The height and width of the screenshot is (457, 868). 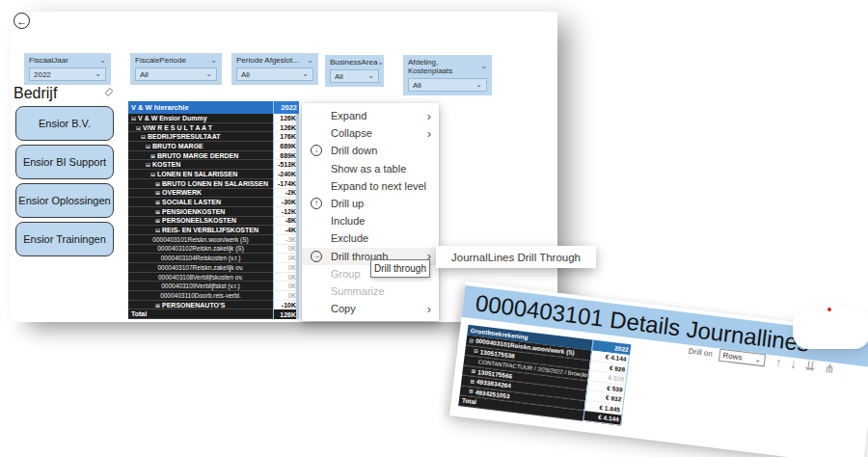 What do you see at coordinates (214, 278) in the screenshot?
I see `table-row: 0000403108Verblijfskosten ov.0K` at bounding box center [214, 278].